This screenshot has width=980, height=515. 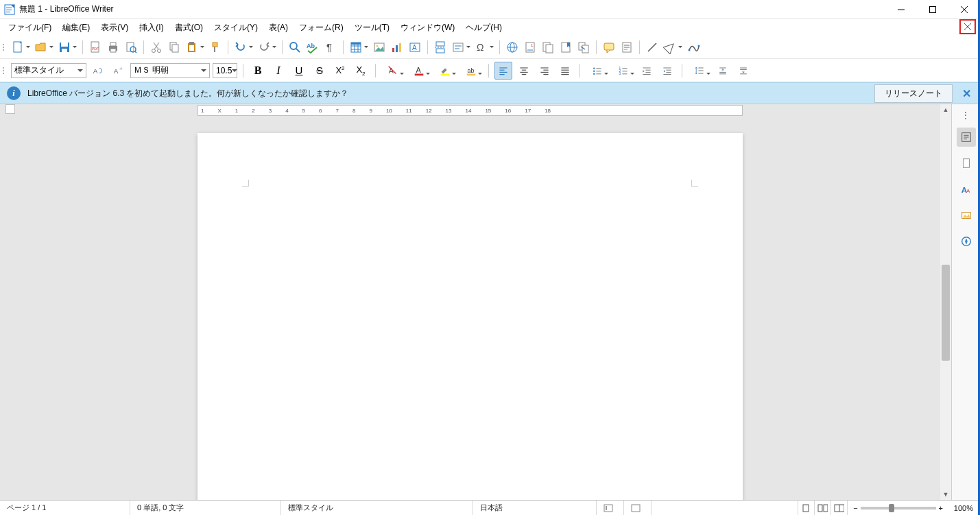 I want to click on paragraph-style-combo: 標準スタイル, so click(x=49, y=71).